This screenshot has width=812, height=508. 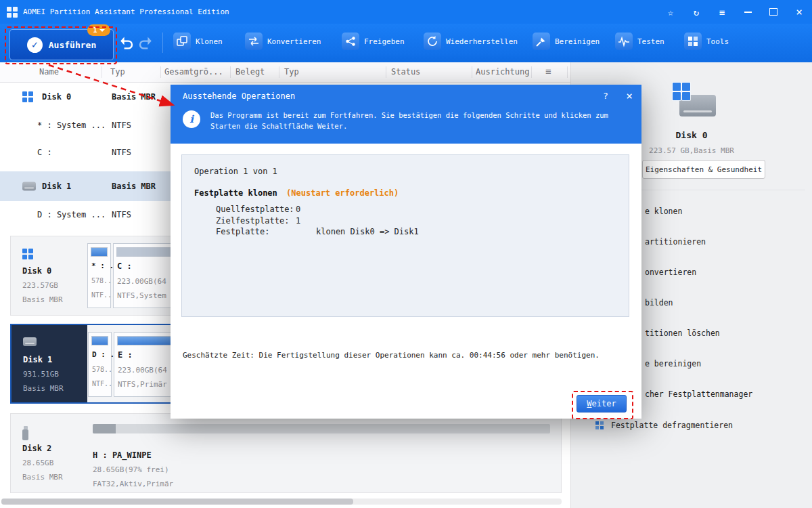 What do you see at coordinates (283, 41) in the screenshot?
I see `toolbar-button-convert: Konvertieren` at bounding box center [283, 41].